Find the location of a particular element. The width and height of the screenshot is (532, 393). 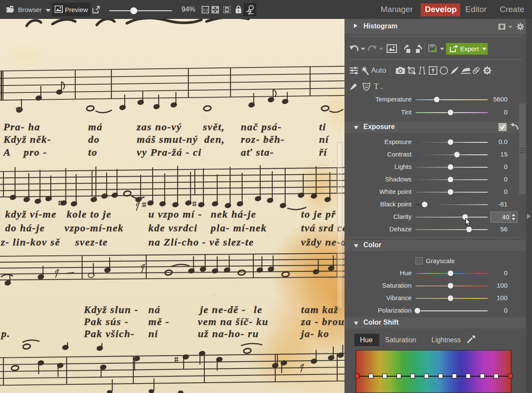

svg-text: vem na šíč- ku is located at coordinates (233, 322).